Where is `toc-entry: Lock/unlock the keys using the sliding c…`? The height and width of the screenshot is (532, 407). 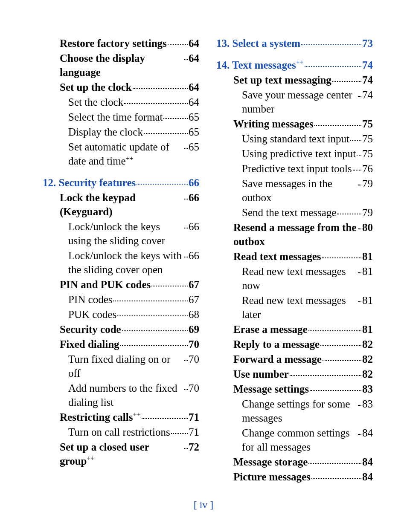 toc-entry: Lock/unlock the keys using the sliding c… is located at coordinates (121, 234).